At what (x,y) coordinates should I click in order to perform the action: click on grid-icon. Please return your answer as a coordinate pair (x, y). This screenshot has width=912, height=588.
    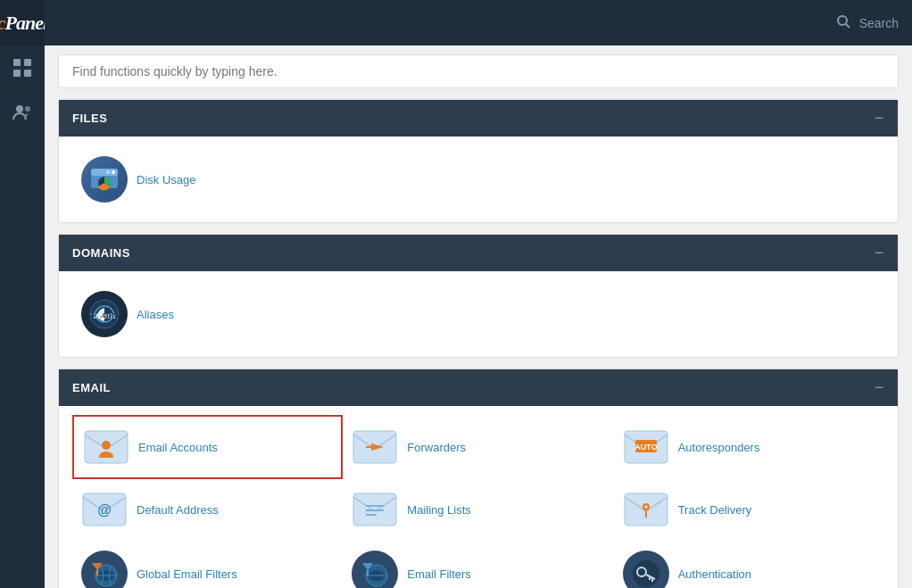
    Looking at the image, I should click on (22, 68).